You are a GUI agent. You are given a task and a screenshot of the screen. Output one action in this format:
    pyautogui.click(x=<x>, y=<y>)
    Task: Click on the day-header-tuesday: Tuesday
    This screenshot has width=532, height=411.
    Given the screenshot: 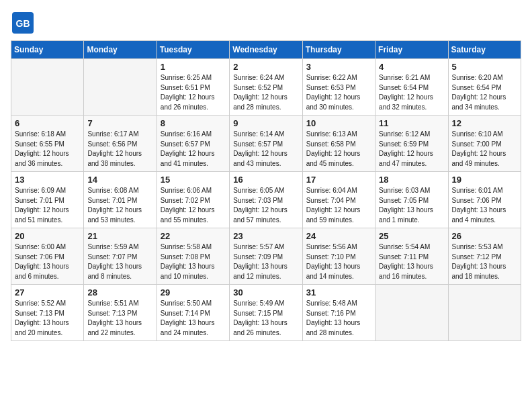 What is the action you would take?
    pyautogui.click(x=193, y=50)
    